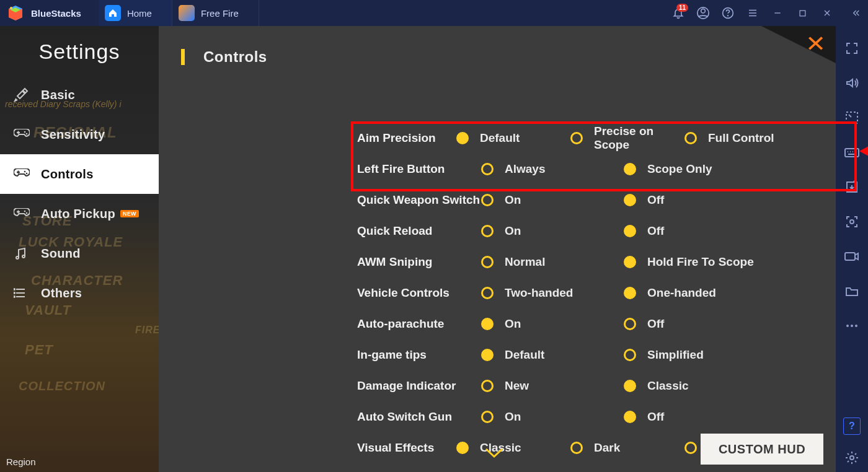 The image size is (868, 472). Describe the element at coordinates (695, 293) in the screenshot. I see `setting-option: One-handed` at that location.